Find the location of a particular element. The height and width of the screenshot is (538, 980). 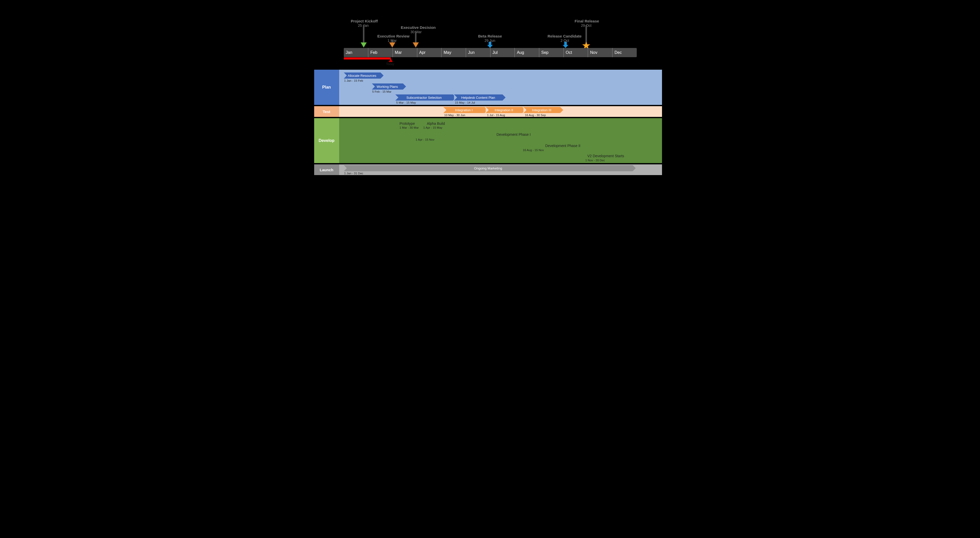

month-dec: Dec is located at coordinates (625, 53).